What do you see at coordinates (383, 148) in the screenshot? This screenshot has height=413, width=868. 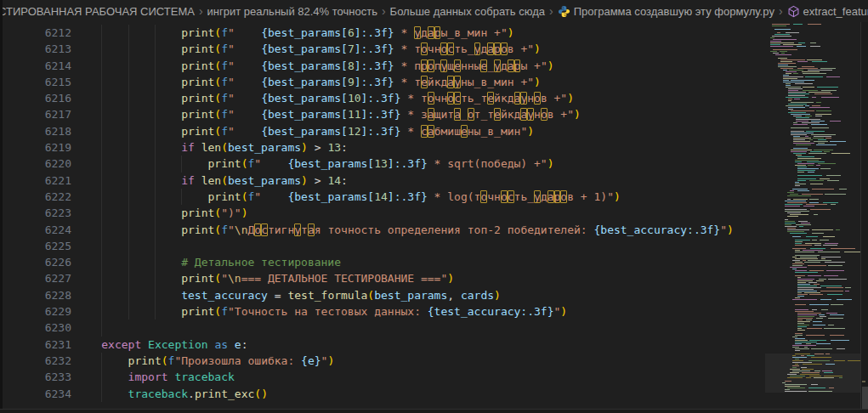 I see `code-line: 6219if len(best_params) > 13:` at bounding box center [383, 148].